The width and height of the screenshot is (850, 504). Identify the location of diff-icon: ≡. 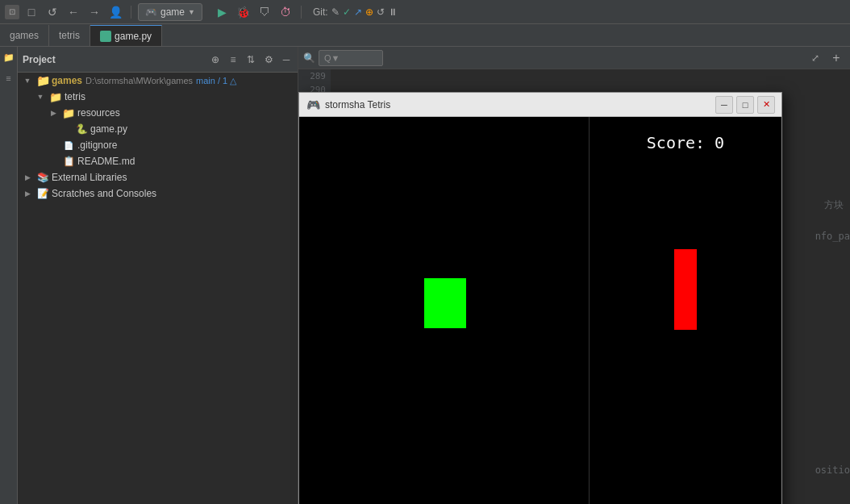
(233, 60).